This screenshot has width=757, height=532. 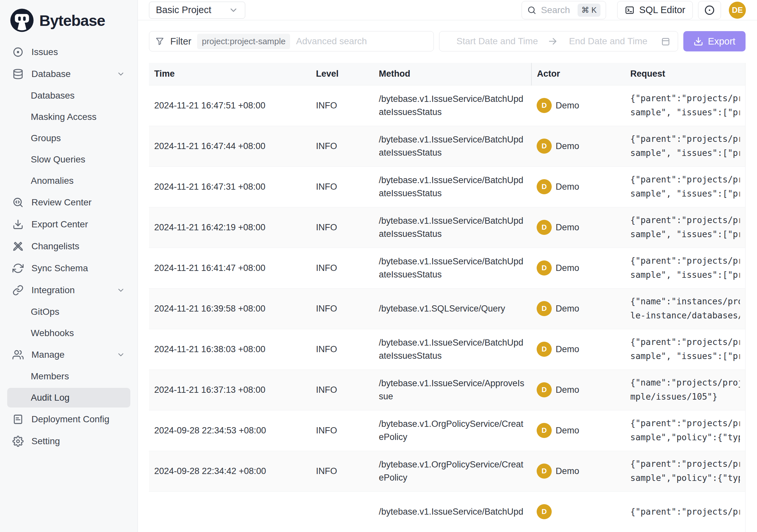 What do you see at coordinates (685, 74) in the screenshot?
I see `column-header-request: Request` at bounding box center [685, 74].